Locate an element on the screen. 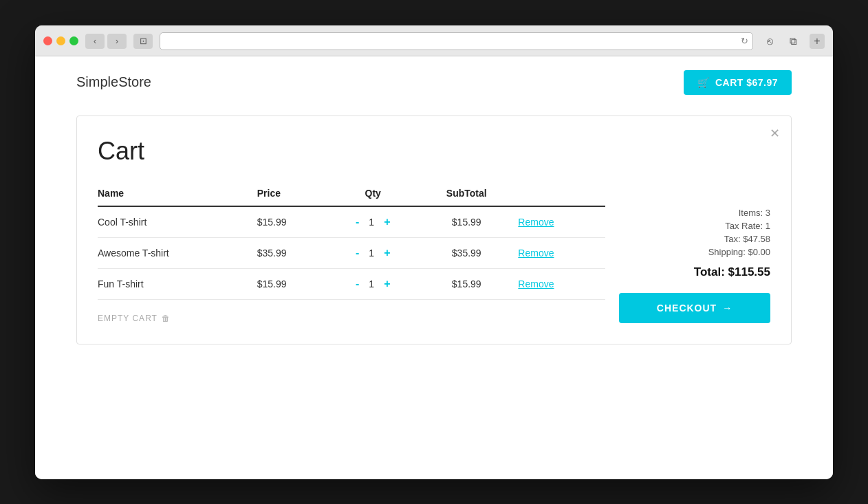 The height and width of the screenshot is (504, 868). store-logo: SimpleStore is located at coordinates (114, 83).